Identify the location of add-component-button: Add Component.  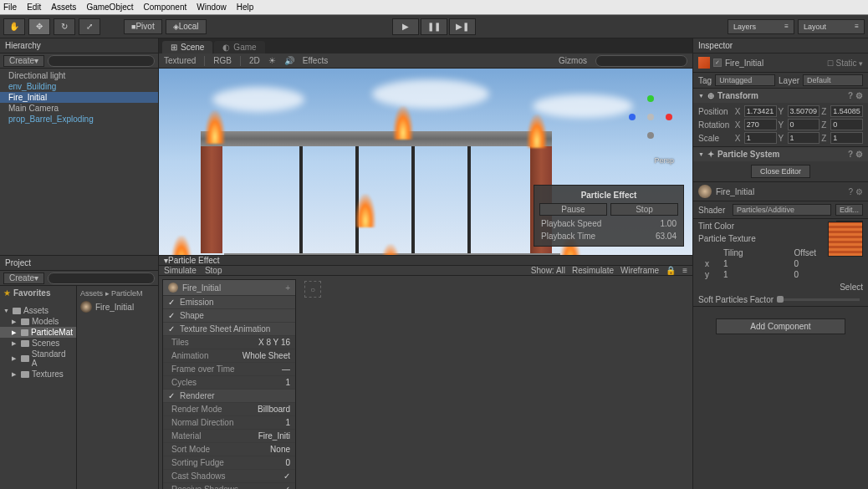
(780, 326).